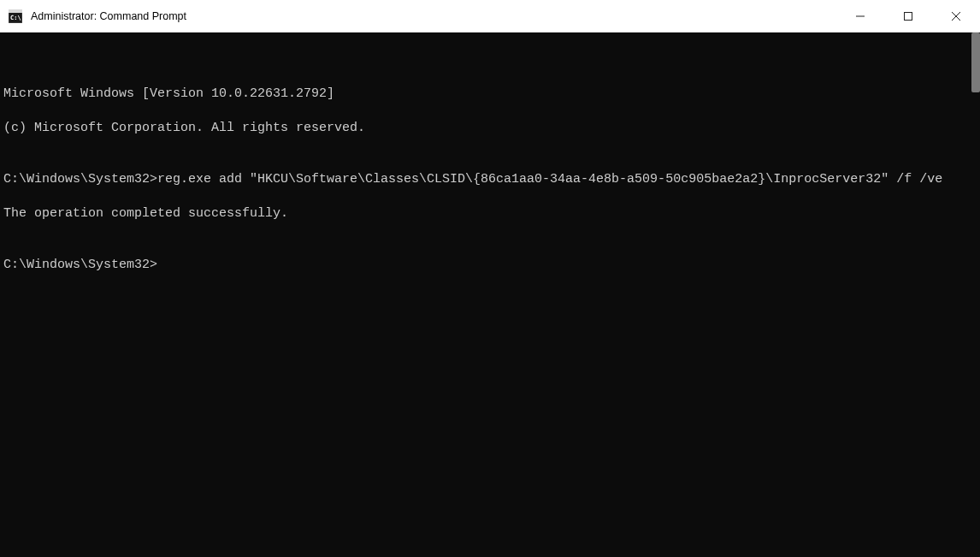  I want to click on svg-text: C:\, so click(15, 18).